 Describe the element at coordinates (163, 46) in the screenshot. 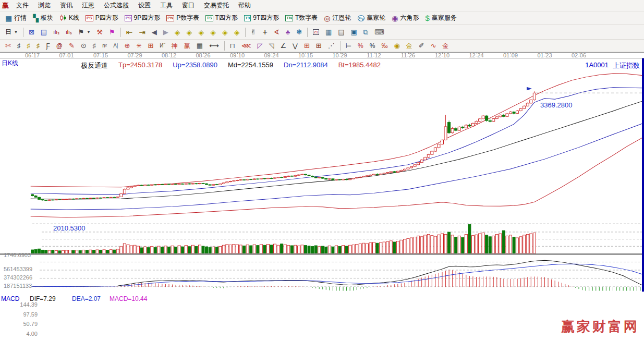

I see `tick-marks-button: И˝` at that location.